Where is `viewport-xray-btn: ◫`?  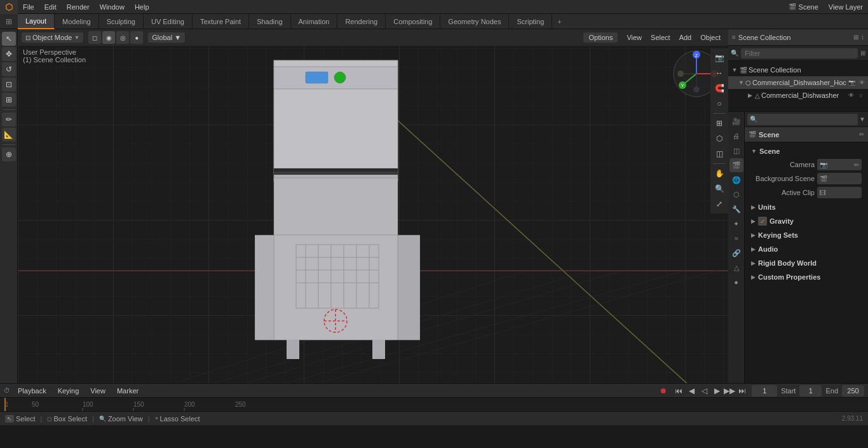 viewport-xray-btn: ◫ is located at coordinates (719, 154).